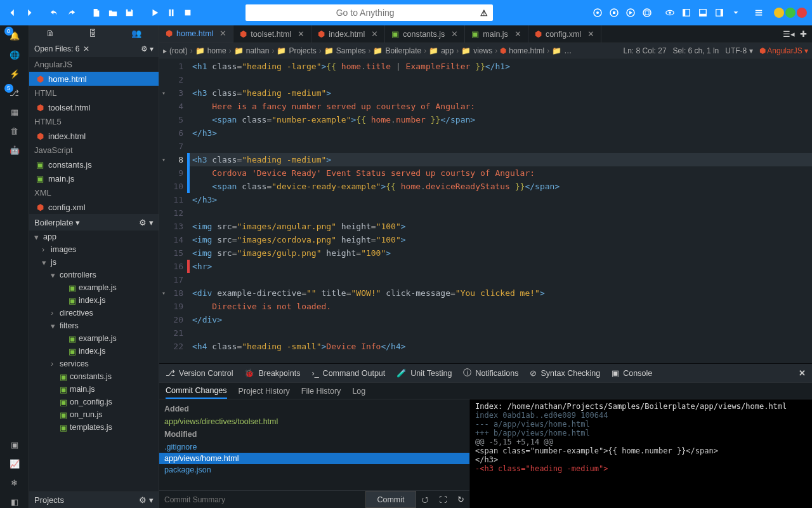 Image resolution: width=812 pixels, height=508 pixels. I want to click on new-file-button, so click(96, 13).